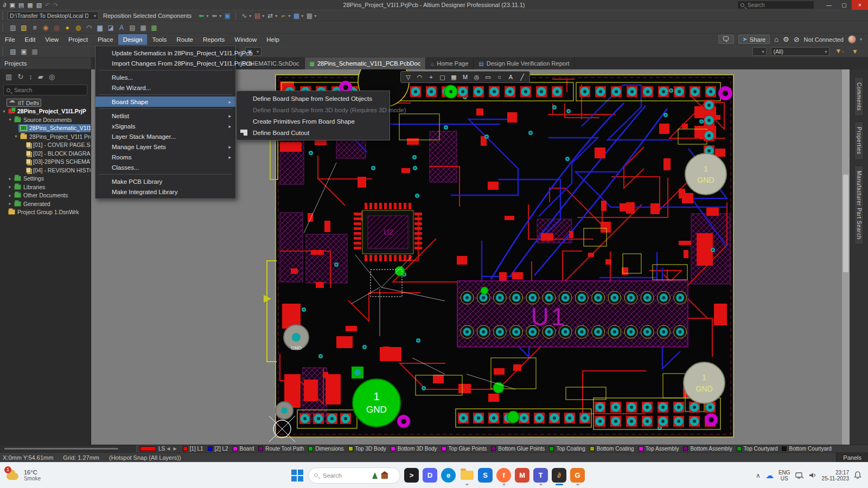  What do you see at coordinates (46, 196) in the screenshot?
I see `tree-item-other-documents: ▸Other Documents` at bounding box center [46, 196].